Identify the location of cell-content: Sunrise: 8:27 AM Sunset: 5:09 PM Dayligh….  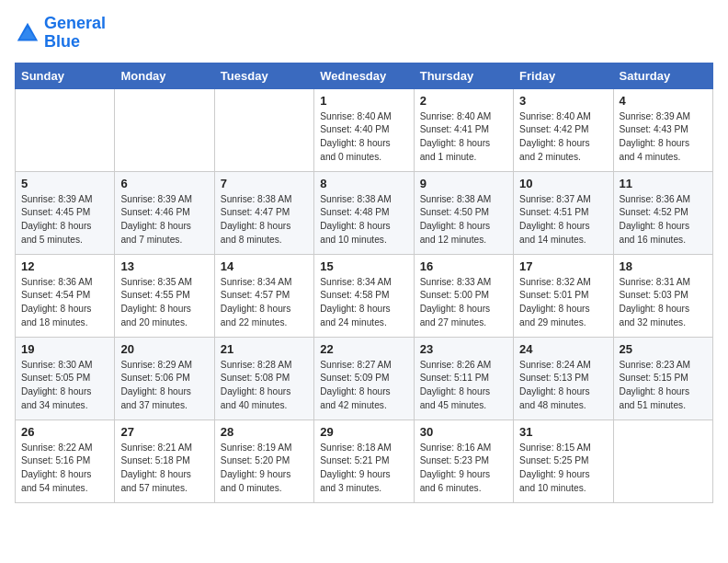
(364, 386).